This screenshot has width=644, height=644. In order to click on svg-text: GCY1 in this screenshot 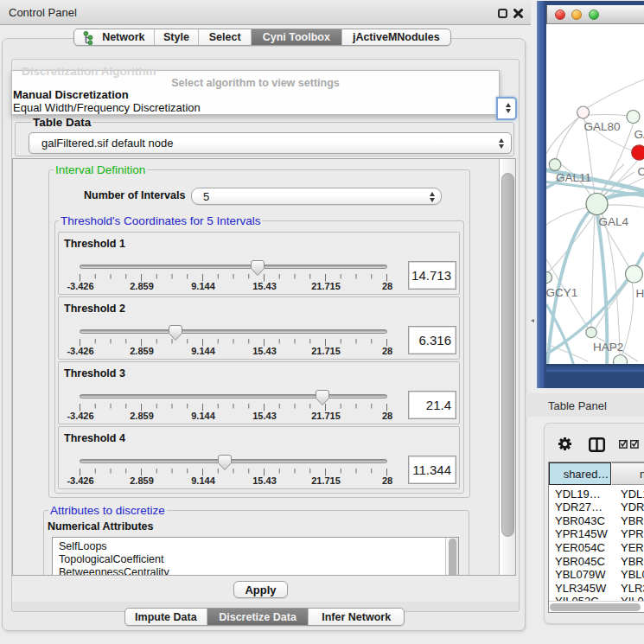, I will do `click(562, 292)`.